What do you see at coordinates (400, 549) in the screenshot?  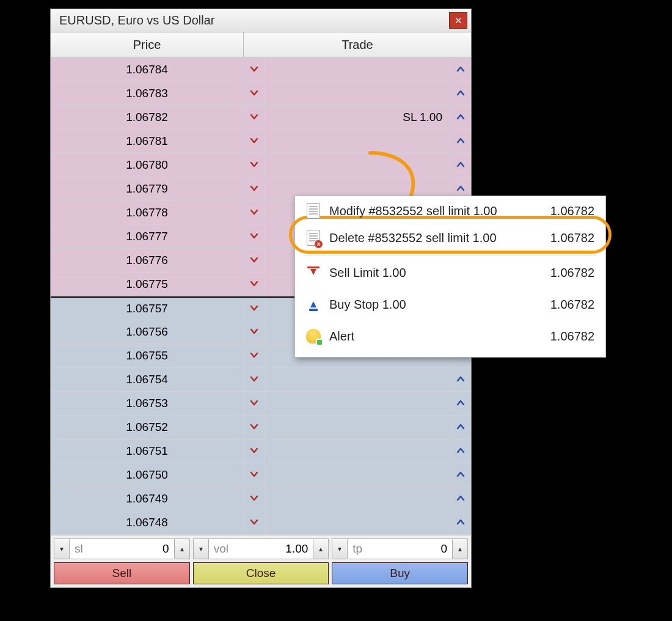 I see `tp-field: tp 0` at bounding box center [400, 549].